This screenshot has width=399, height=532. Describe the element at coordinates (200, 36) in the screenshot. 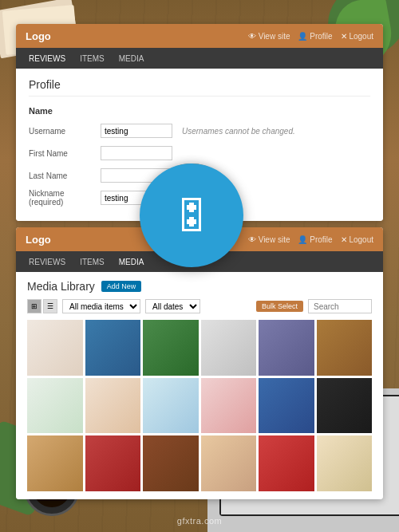

I see `top-panel-header: Logo 👁 View site 👤 Profile ✕ Logout` at that location.